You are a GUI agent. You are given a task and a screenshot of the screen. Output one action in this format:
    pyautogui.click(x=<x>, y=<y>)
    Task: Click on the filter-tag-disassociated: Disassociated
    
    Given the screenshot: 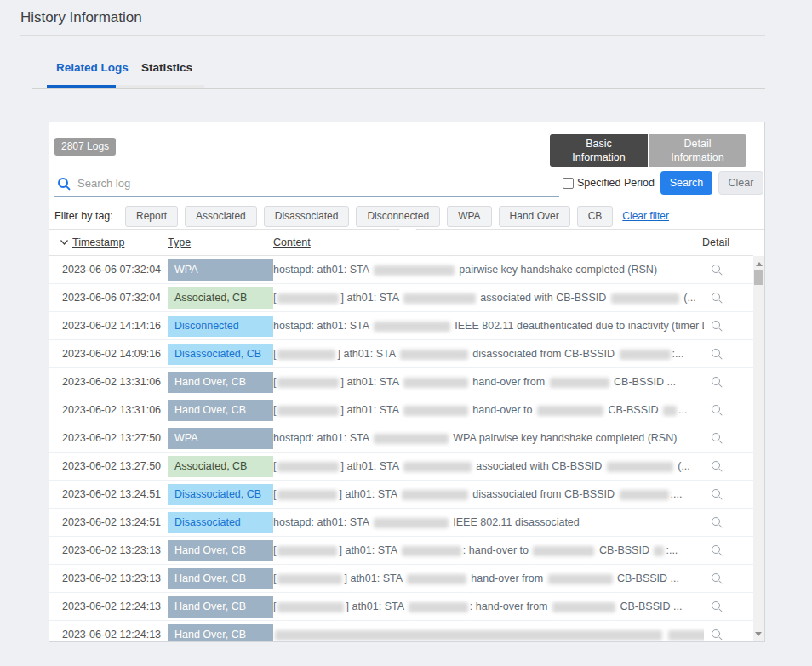 What is the action you would take?
    pyautogui.click(x=306, y=216)
    